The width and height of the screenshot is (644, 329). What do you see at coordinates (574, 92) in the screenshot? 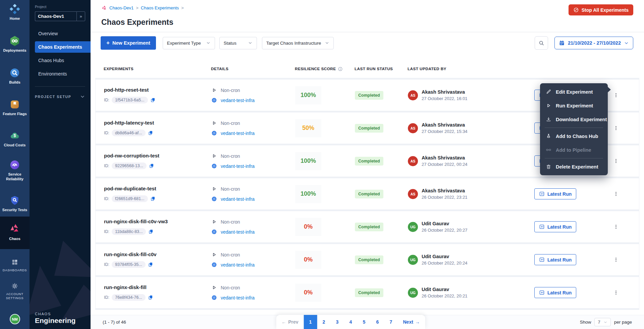
I see `menu-item-edit-experiment: Edit Experiment` at bounding box center [574, 92].